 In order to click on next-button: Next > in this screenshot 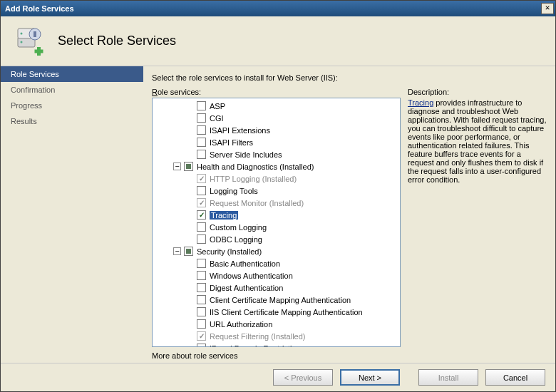, I will do `click(370, 378)`.